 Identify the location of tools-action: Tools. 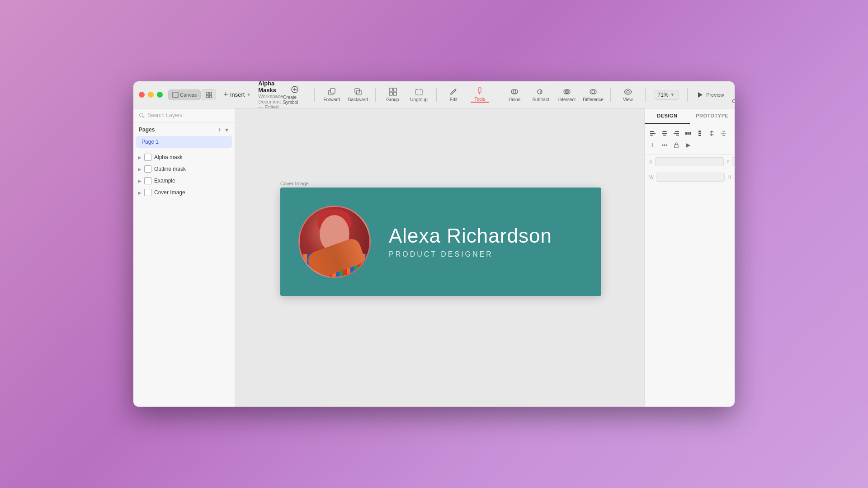
(480, 95).